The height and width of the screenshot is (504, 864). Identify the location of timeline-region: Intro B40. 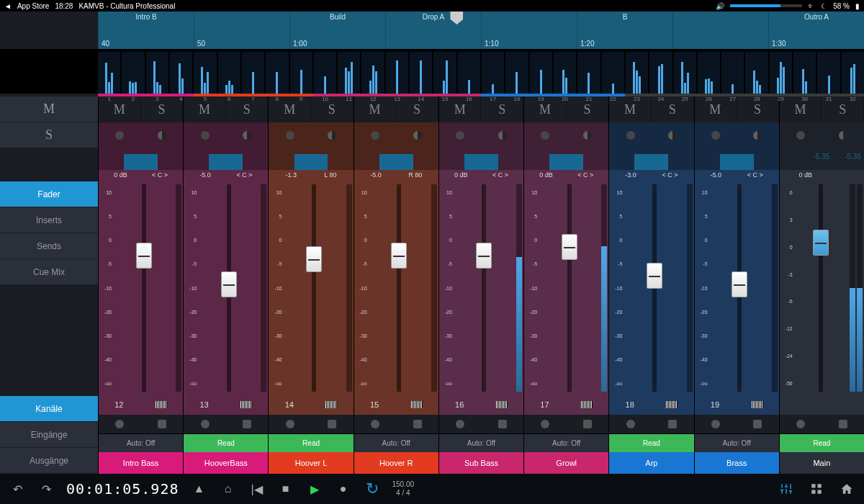
(145, 30).